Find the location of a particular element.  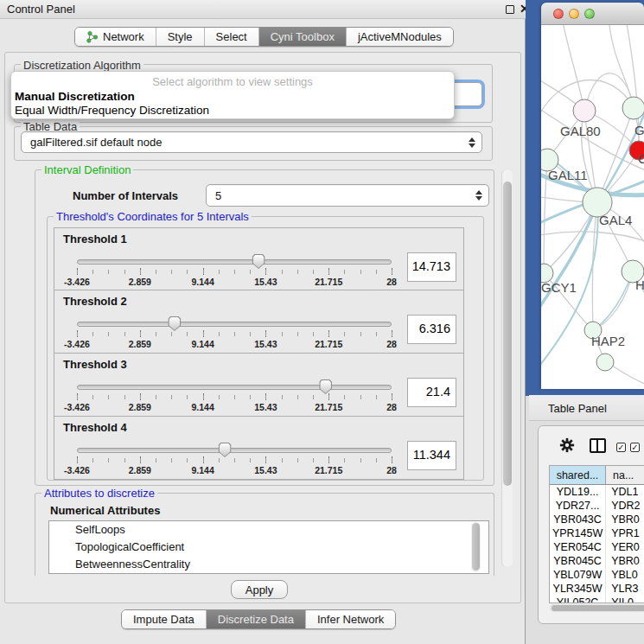

table-row: YBR043CYBR0 is located at coordinates (596, 520).